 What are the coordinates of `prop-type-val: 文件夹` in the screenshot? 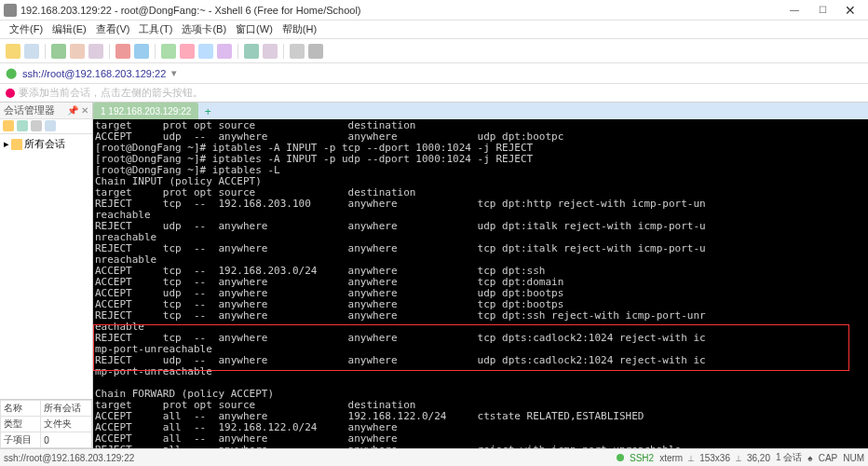 It's located at (67, 425).